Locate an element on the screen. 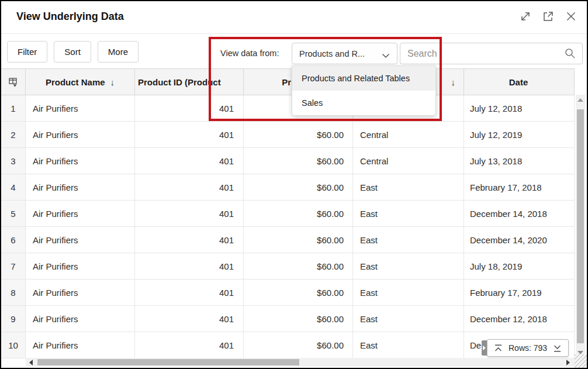 Image resolution: width=588 pixels, height=369 pixels. cell-date: February 17, 2018 is located at coordinates (519, 187).